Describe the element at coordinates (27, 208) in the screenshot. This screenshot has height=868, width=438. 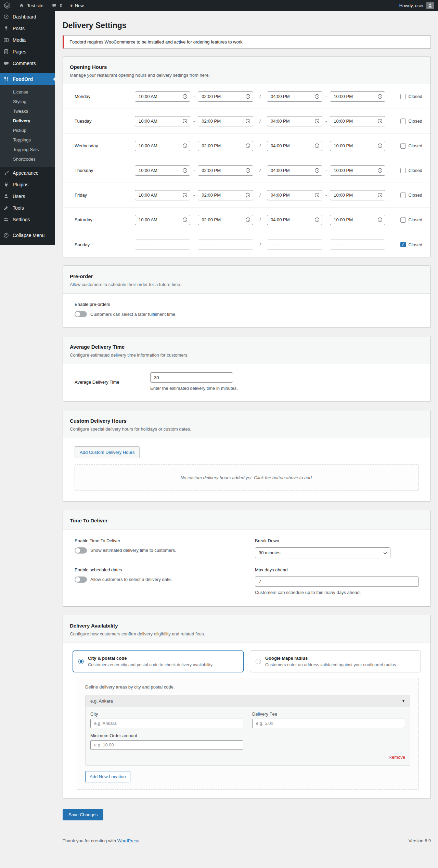
I see `sidebar-item-tools: Tools` at that location.